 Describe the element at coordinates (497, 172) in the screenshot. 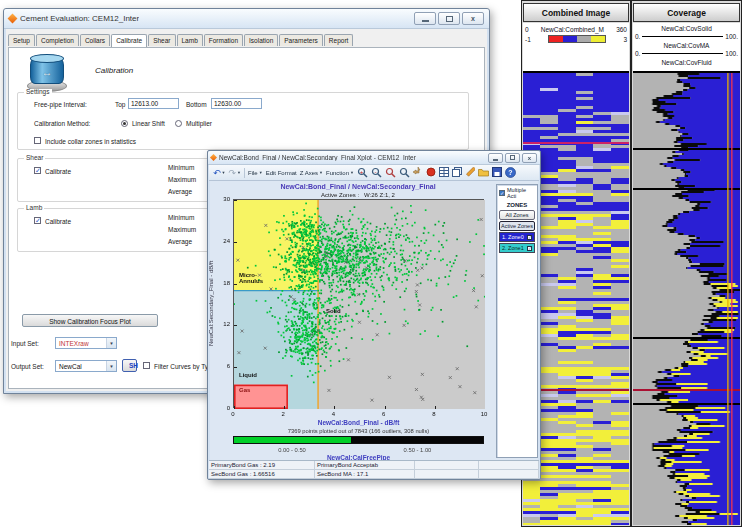

I see `save-icon` at that location.